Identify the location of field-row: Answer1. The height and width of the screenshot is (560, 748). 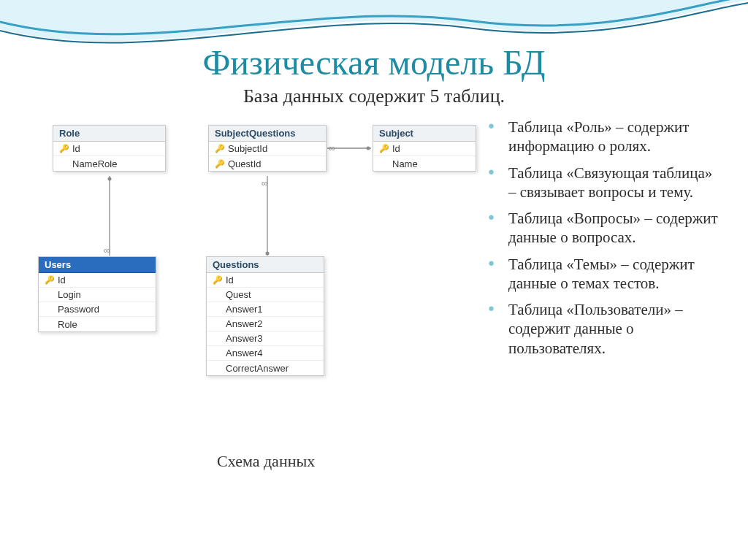
(265, 310).